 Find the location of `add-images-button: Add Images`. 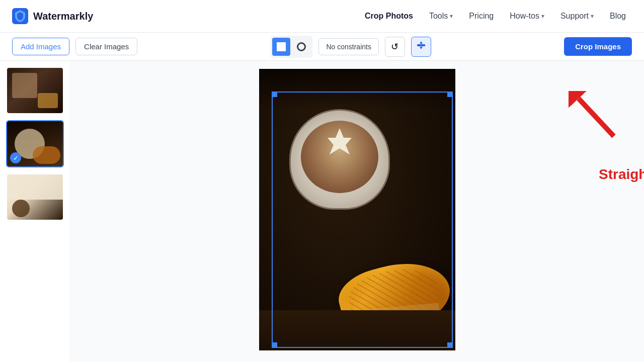

add-images-button: Add Images is located at coordinates (41, 46).